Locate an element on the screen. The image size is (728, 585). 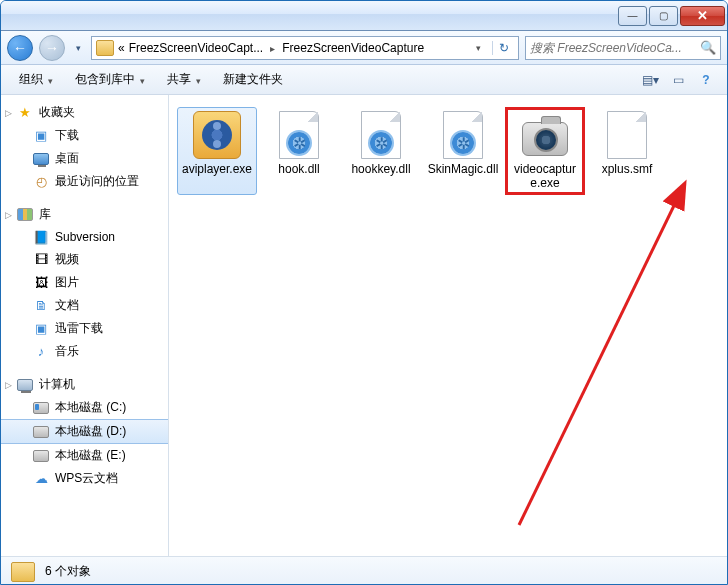
file-name: hookkey.dll is located at coordinates (380, 170).